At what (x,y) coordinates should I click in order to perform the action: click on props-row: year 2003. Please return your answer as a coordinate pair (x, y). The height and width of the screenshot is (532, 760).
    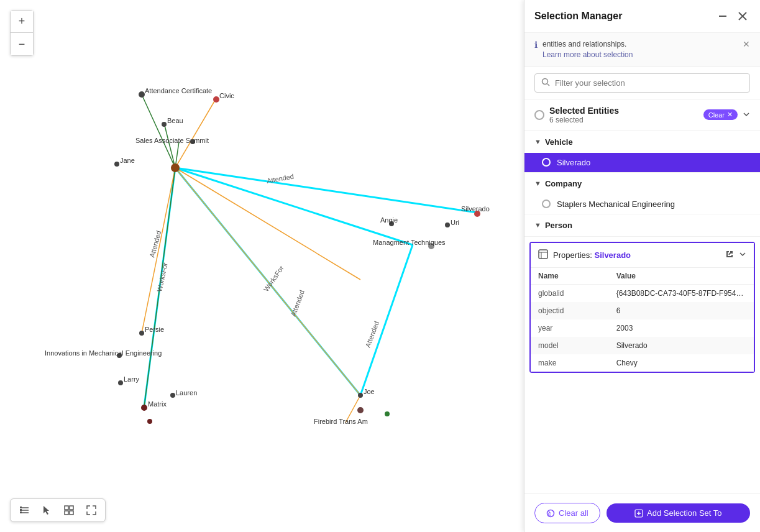
    Looking at the image, I should click on (643, 328).